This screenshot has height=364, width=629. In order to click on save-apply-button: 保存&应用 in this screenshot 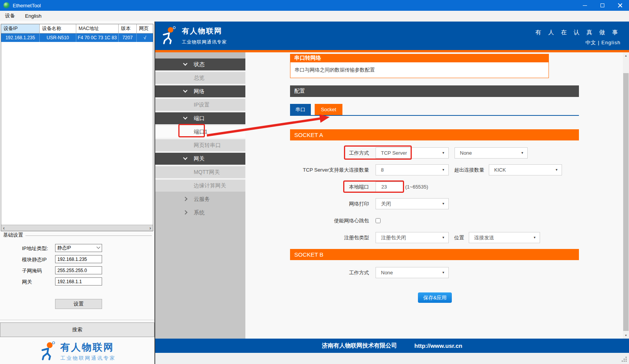, I will do `click(435, 298)`.